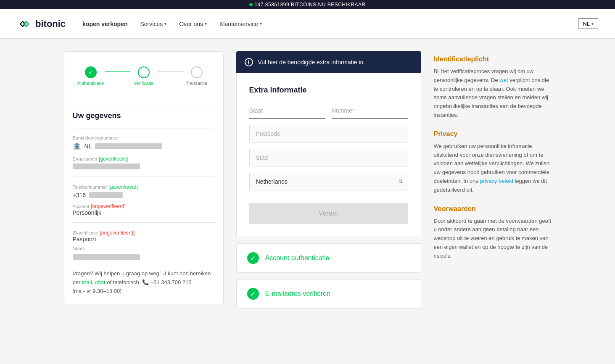  What do you see at coordinates (197, 76) in the screenshot?
I see `step-transactie: Transactie` at bounding box center [197, 76].